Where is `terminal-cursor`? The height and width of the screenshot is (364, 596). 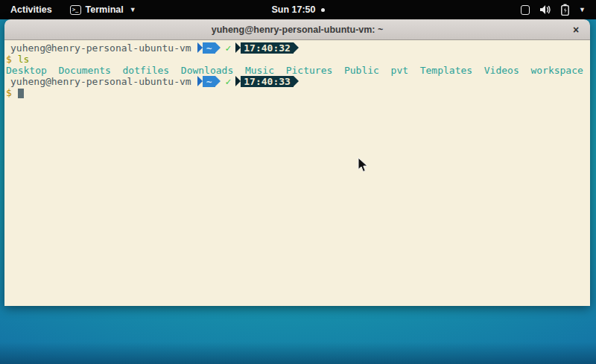 terminal-cursor is located at coordinates (21, 94).